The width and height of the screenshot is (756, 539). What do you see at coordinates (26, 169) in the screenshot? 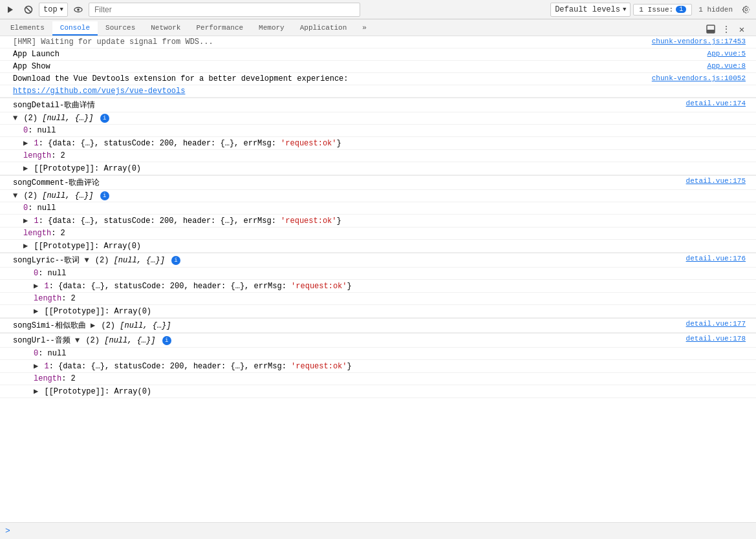
I see `sd-proto-expand: ▶` at bounding box center [26, 169].